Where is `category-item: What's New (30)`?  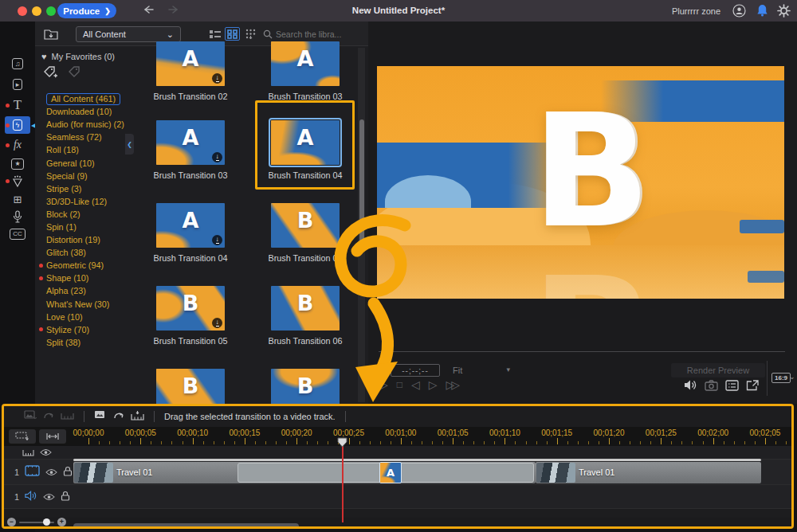 category-item: What's New (30) is located at coordinates (89, 304).